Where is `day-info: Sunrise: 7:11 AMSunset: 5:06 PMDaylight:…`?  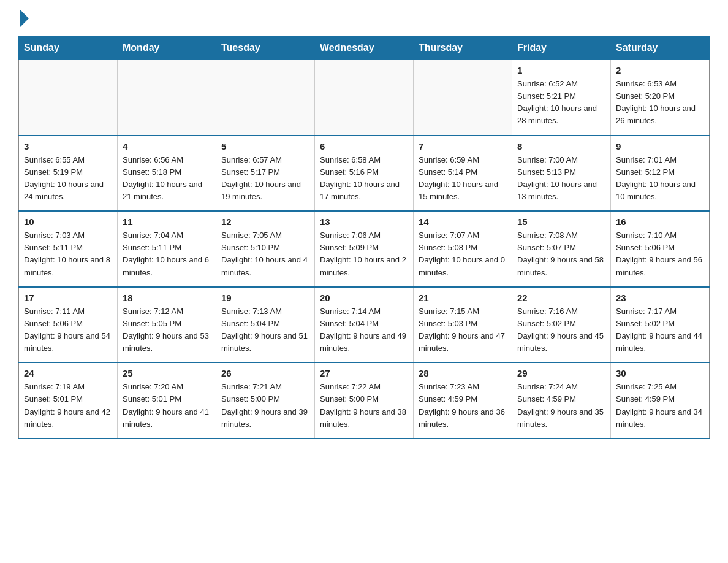
day-info: Sunrise: 7:11 AMSunset: 5:06 PMDaylight:… is located at coordinates (68, 330).